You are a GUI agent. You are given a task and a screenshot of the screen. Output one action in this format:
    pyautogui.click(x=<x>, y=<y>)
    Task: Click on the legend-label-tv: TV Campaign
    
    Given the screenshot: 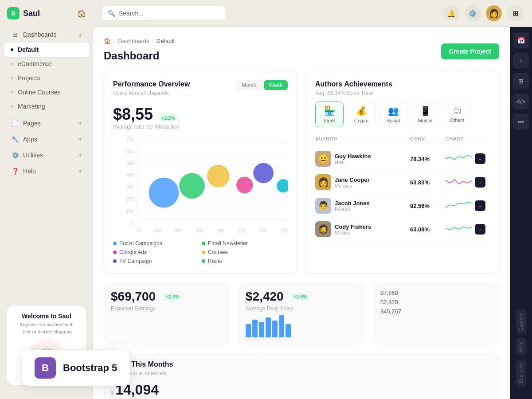 What is the action you would take?
    pyautogui.click(x=136, y=261)
    